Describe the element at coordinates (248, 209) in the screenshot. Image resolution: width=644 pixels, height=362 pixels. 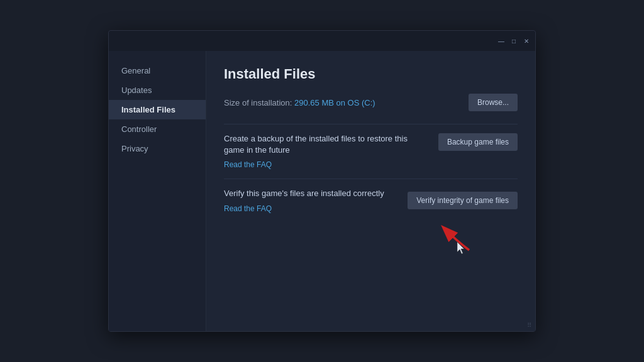
I see `verify-faq-link: Read the FAQ` at that location.